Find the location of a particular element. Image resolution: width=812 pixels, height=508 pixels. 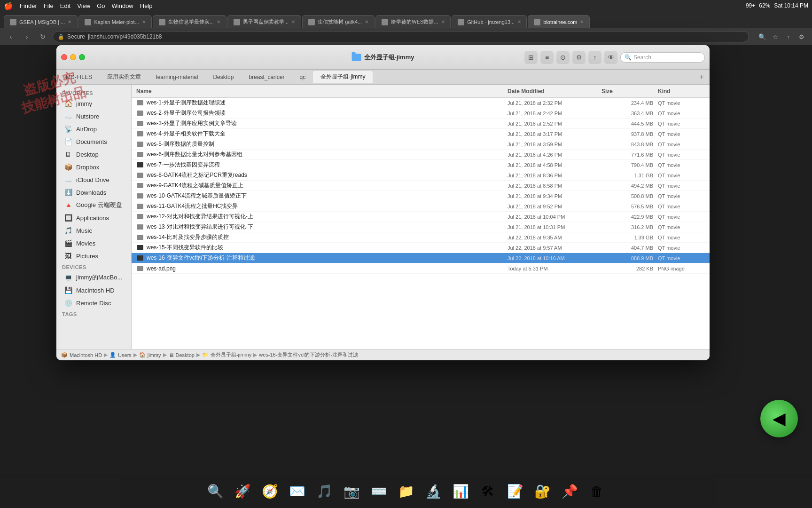

search-icon: 🔍 is located at coordinates (762, 37).